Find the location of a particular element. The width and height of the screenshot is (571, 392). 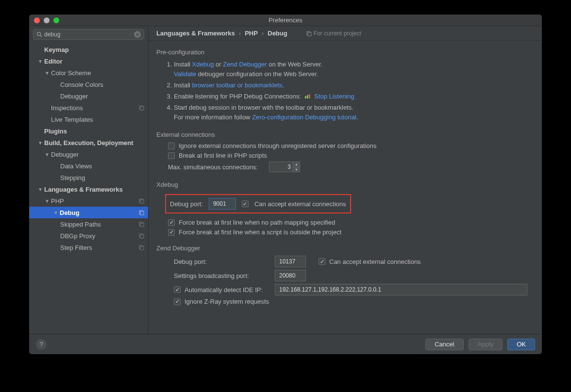

tree-debugger-colors: Debugger is located at coordinates (88, 96).